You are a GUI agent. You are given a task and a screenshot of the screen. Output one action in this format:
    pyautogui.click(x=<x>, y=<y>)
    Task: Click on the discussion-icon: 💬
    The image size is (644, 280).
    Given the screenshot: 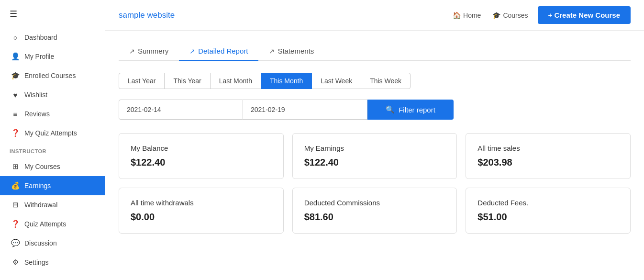 What is the action you would take?
    pyautogui.click(x=15, y=243)
    